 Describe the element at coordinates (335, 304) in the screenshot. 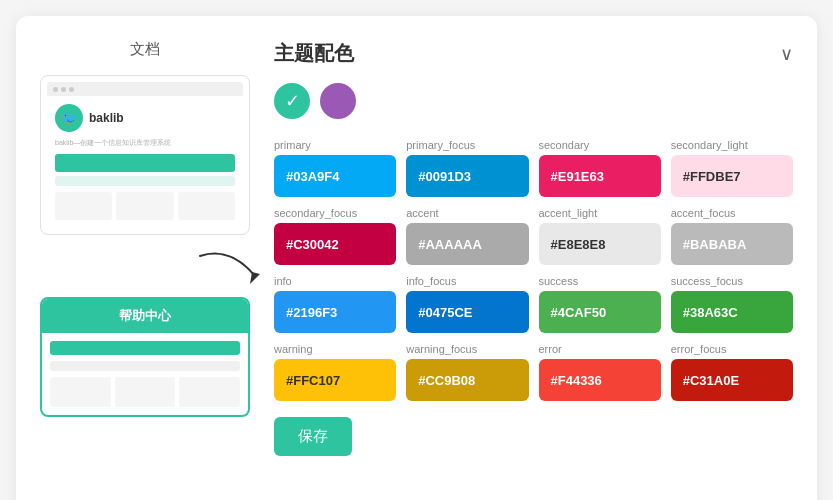

I see `swatch-info: info#2196F3` at that location.